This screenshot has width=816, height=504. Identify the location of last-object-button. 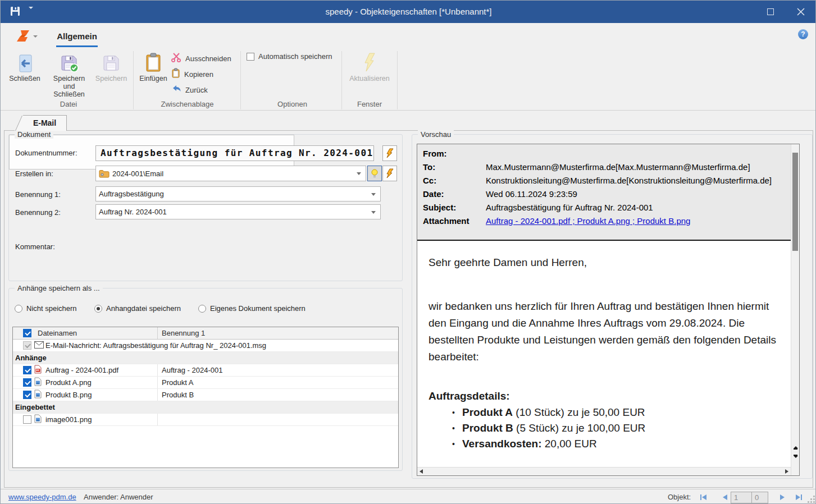
(799, 497).